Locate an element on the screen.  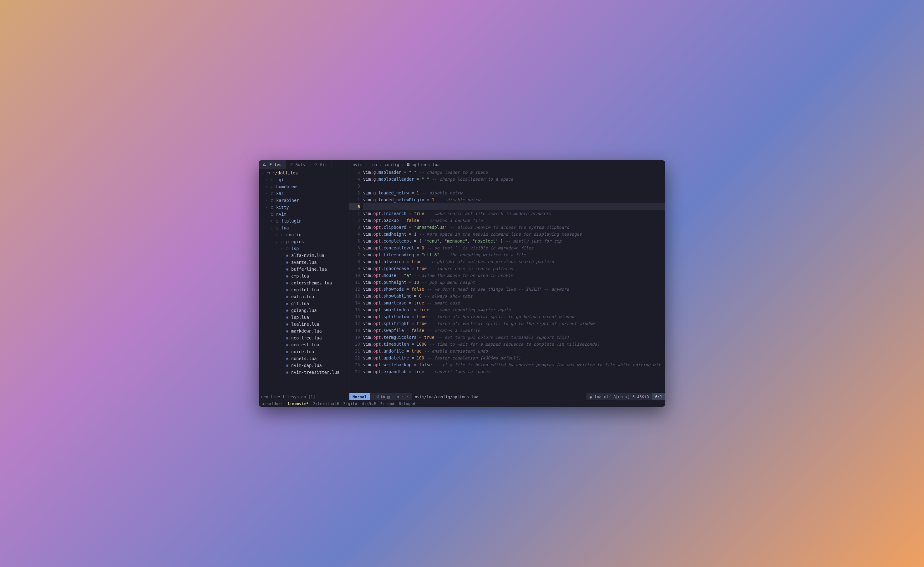
code-line: vim.g.maplocalleader = " " -- change loc… is located at coordinates (514, 179).